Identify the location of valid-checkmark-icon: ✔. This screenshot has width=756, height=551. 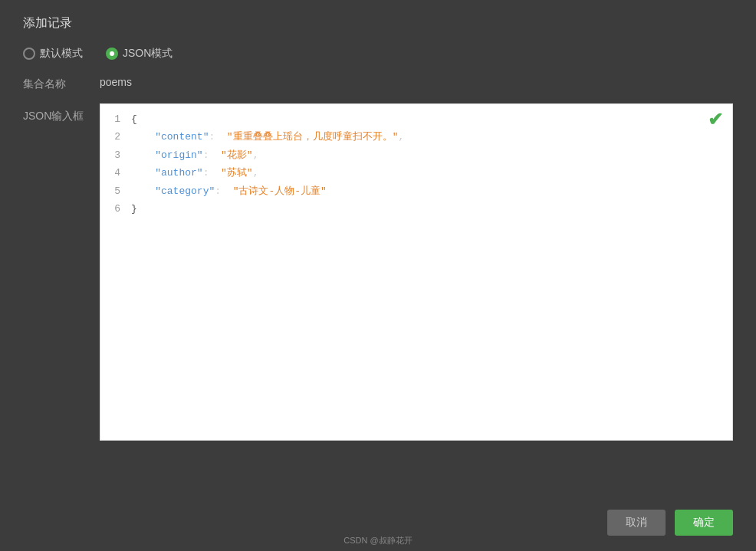
(715, 120).